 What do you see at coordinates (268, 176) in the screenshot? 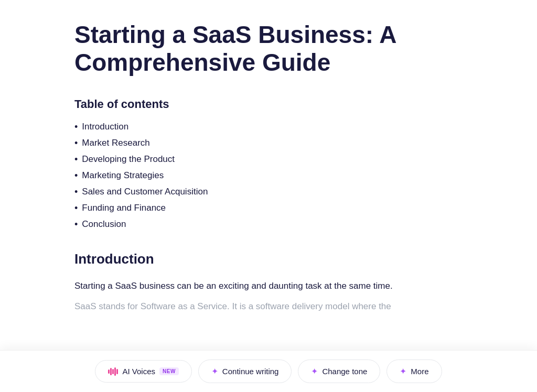
I see `toc-item-marketing-strategies: Marketing Strategies` at bounding box center [268, 176].